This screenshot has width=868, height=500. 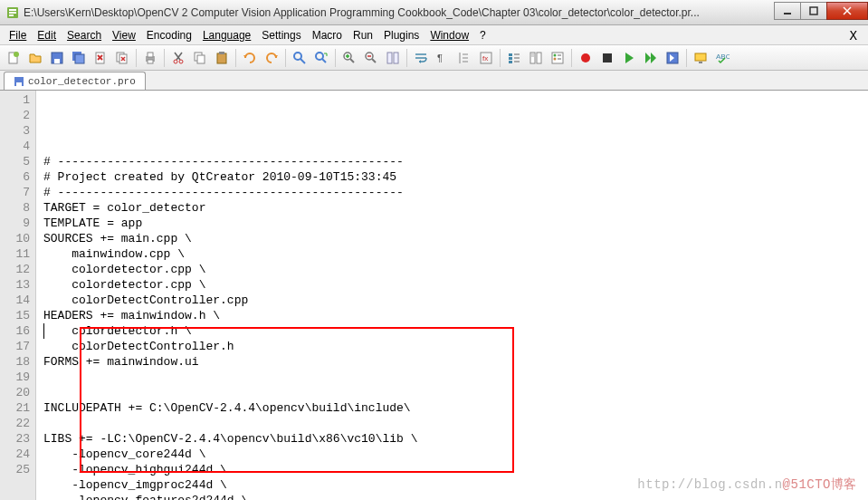 What do you see at coordinates (200, 58) in the screenshot?
I see `copy-icon` at bounding box center [200, 58].